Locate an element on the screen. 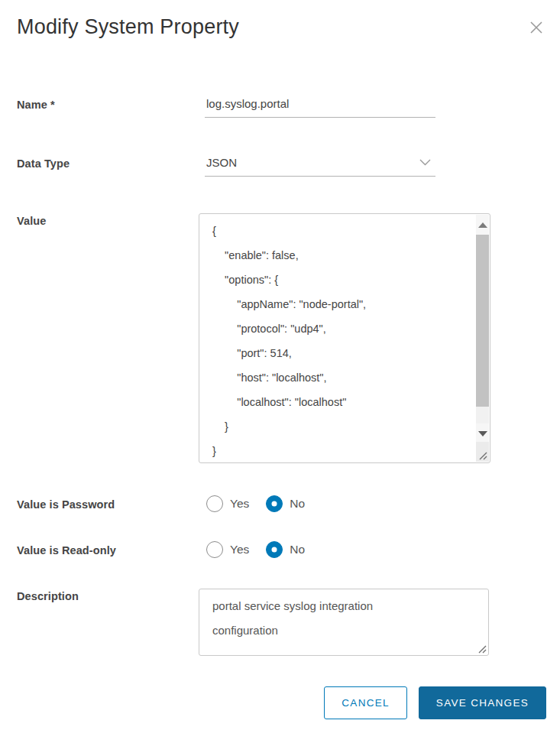 The image size is (560, 743). value-is-readonly-label: Value is Read-only is located at coordinates (108, 550).